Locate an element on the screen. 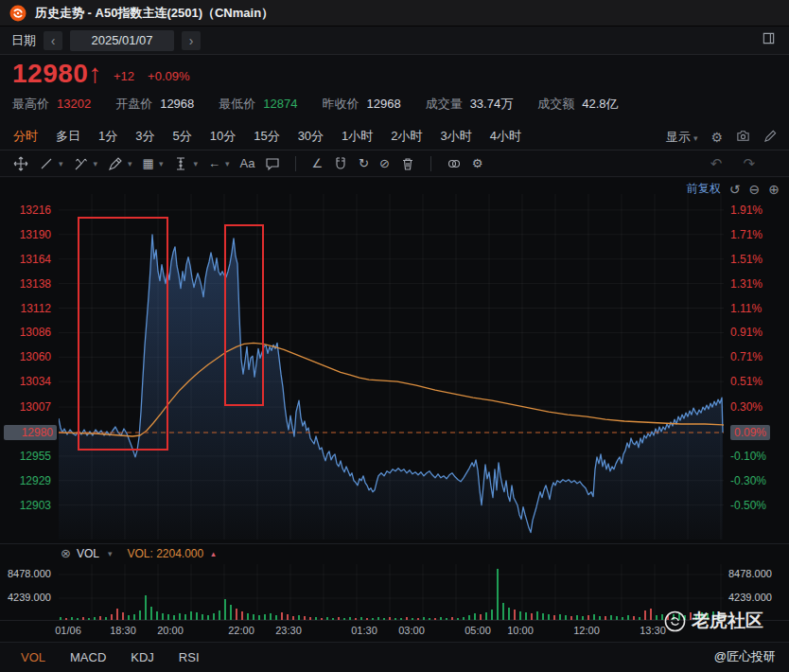 The height and width of the screenshot is (672, 789). zoom-in-icon: ⊕ is located at coordinates (774, 189).